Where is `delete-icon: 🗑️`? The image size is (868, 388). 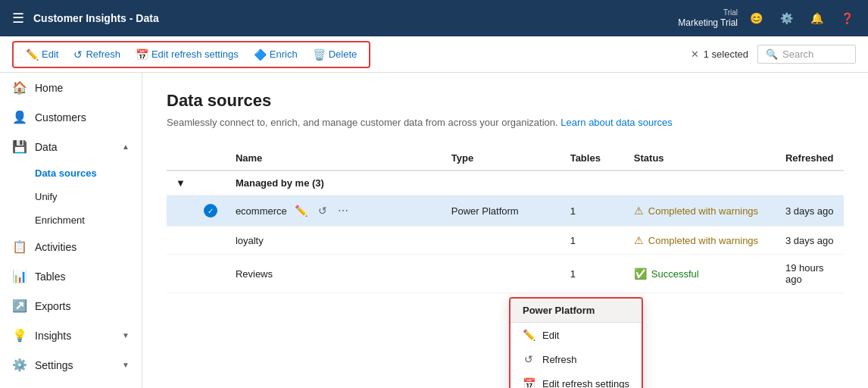
delete-icon: 🗑️ is located at coordinates (320, 55).